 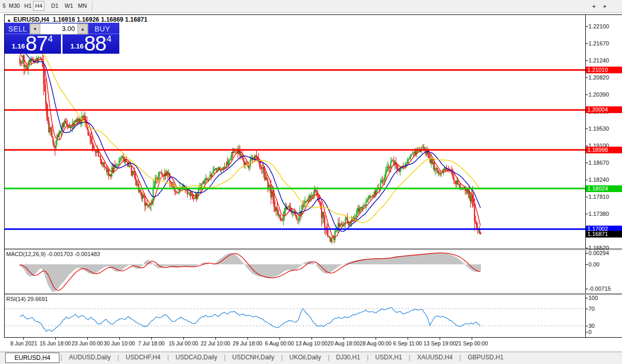 I want to click on buy-price: 1.16 88 4, so click(x=91, y=43).